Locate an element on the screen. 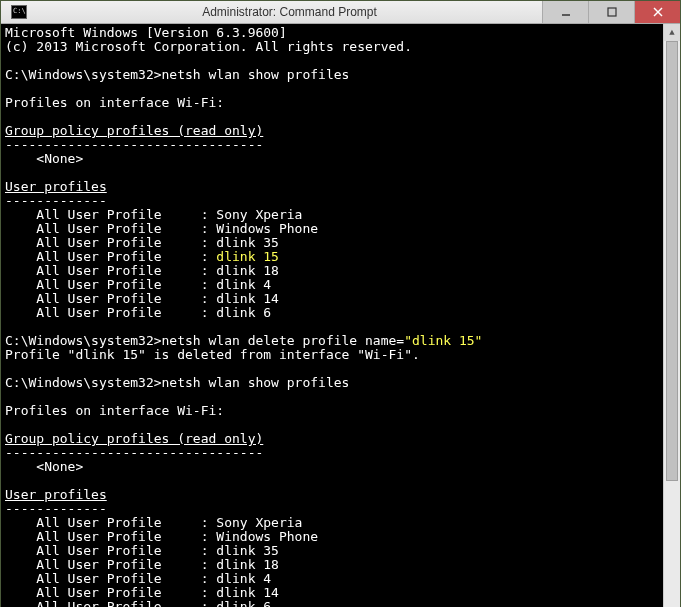  vertical-scrollbar: ▲ ▼ is located at coordinates (672, 316).